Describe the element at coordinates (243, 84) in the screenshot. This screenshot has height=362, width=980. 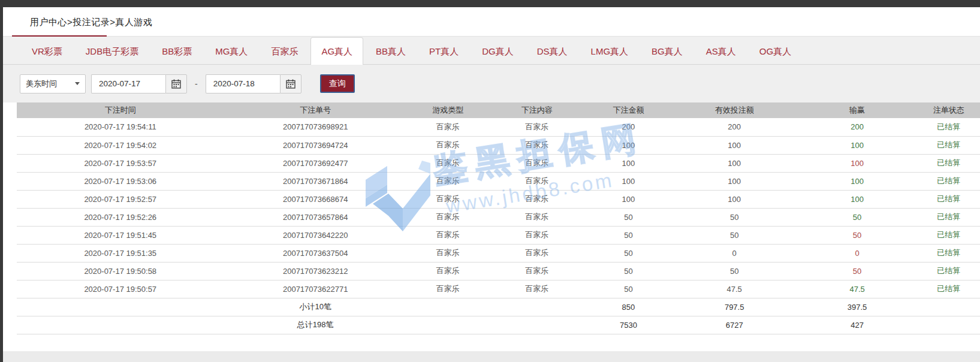
I see `date-to-input` at that location.